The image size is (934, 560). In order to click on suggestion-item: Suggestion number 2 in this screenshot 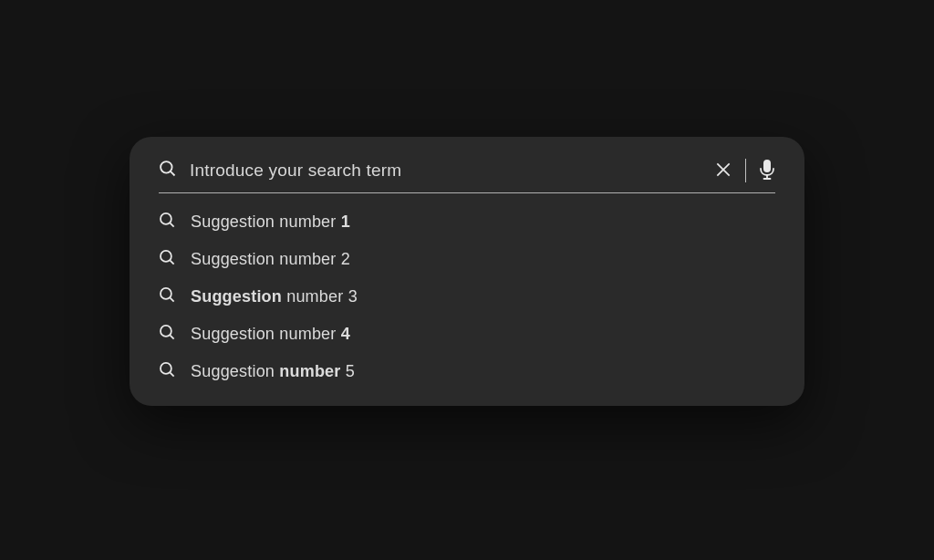, I will do `click(467, 259)`.